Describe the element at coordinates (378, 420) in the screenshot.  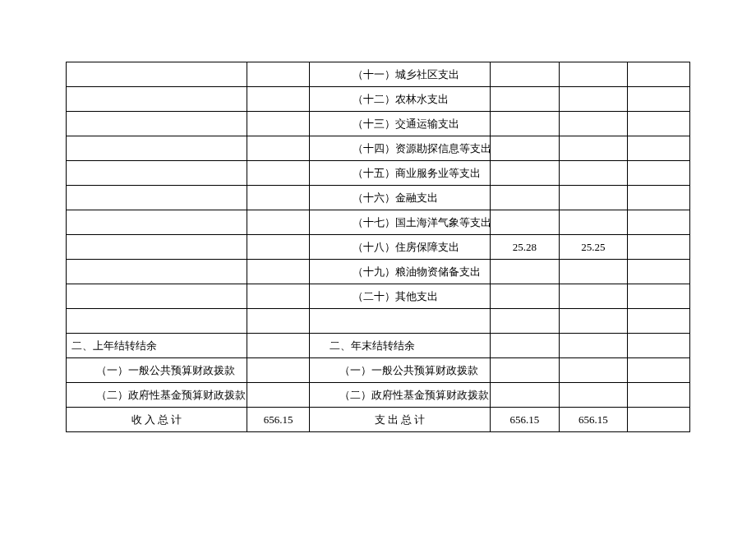
I see `totals-row: 收 入 总 计656.15支 出 总 计656.15656.15` at that location.